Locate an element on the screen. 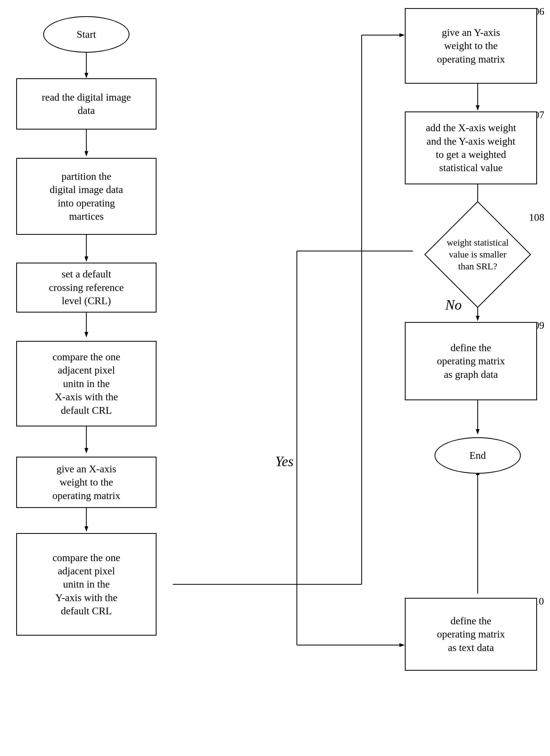 This screenshot has width=550, height=756. end-label: End is located at coordinates (477, 455).